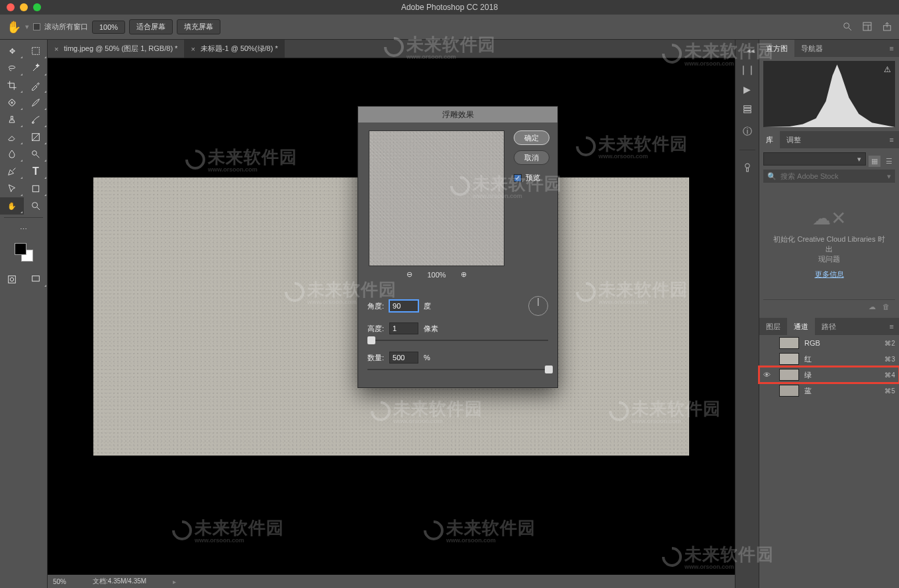  Describe the element at coordinates (458, 115) in the screenshot. I see `dialog-title: 浮雕效果` at that location.